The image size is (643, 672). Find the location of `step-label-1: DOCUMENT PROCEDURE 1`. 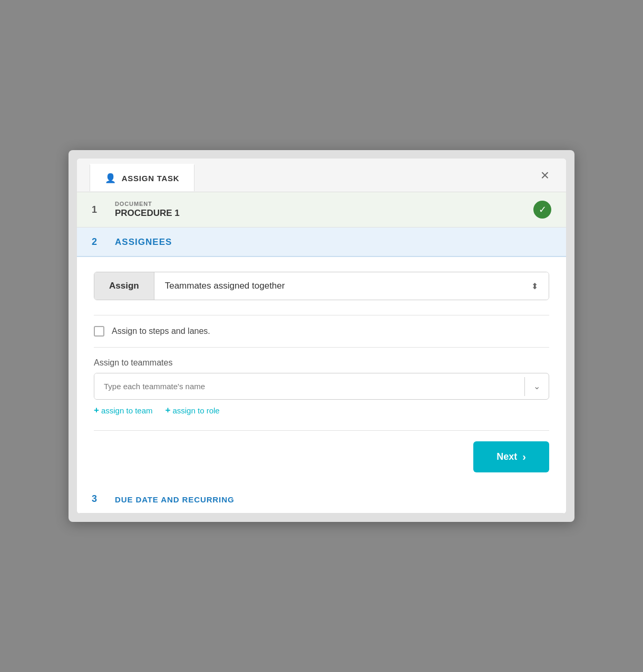

step-label-1: DOCUMENT PROCEDURE 1 is located at coordinates (319, 210).